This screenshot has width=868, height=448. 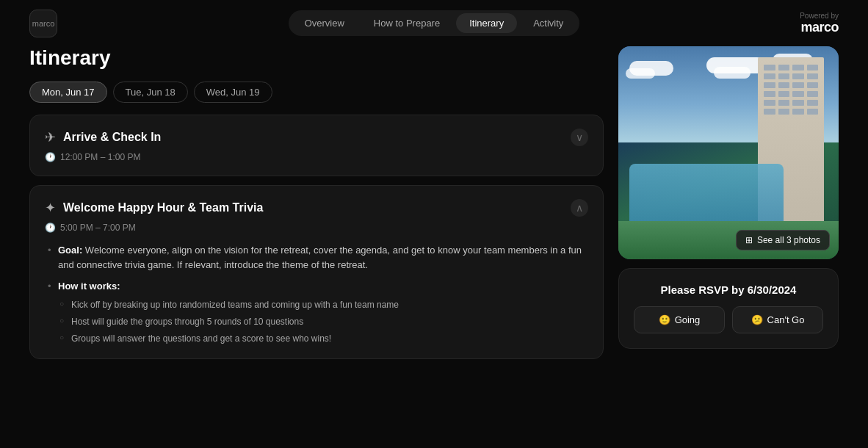 I want to click on logo: marco, so click(x=43, y=24).